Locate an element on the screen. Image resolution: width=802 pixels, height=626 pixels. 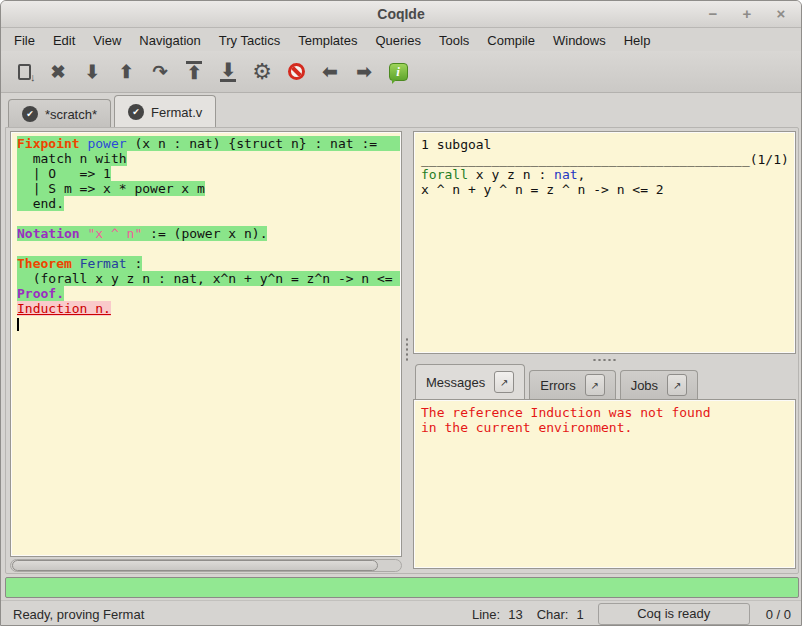
coq-status-field: Coq is ready is located at coordinates (674, 614).